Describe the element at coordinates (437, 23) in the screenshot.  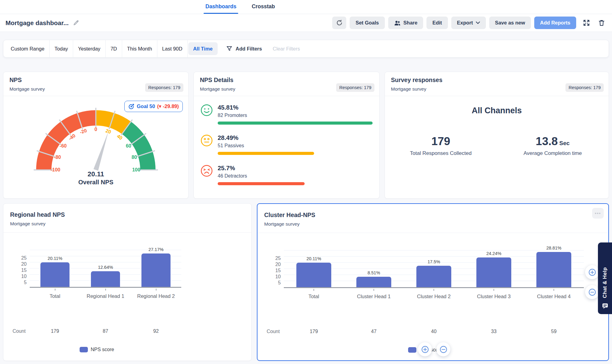
I see `edit-button: Edit` at that location.